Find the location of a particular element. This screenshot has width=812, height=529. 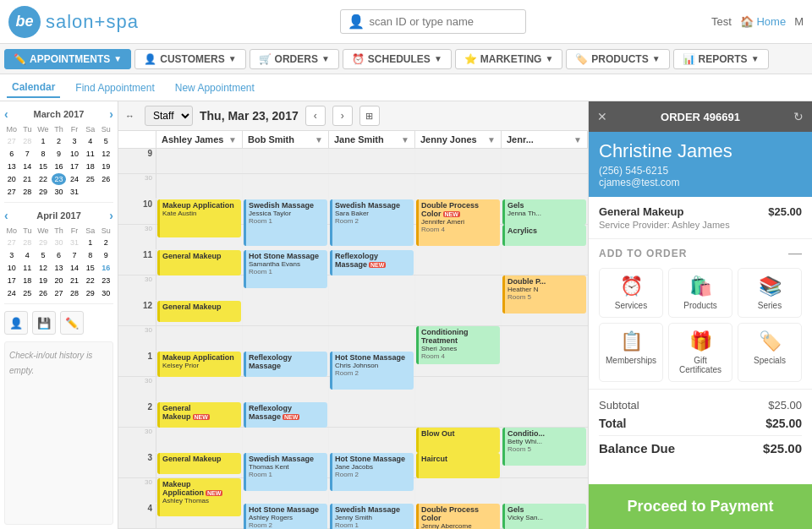

apr-day-30b: 30 is located at coordinates (106, 293).